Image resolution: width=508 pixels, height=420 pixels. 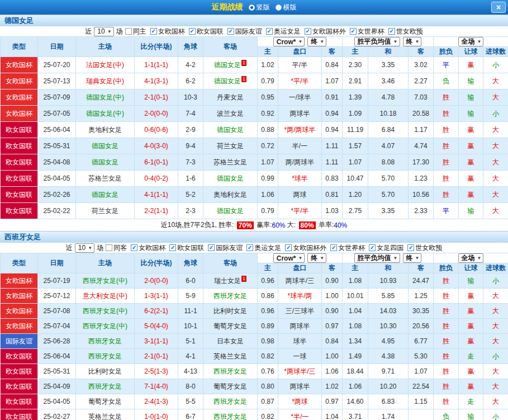 What do you see at coordinates (471, 357) in the screenshot?
I see `result-handicap: 走` at bounding box center [471, 357].